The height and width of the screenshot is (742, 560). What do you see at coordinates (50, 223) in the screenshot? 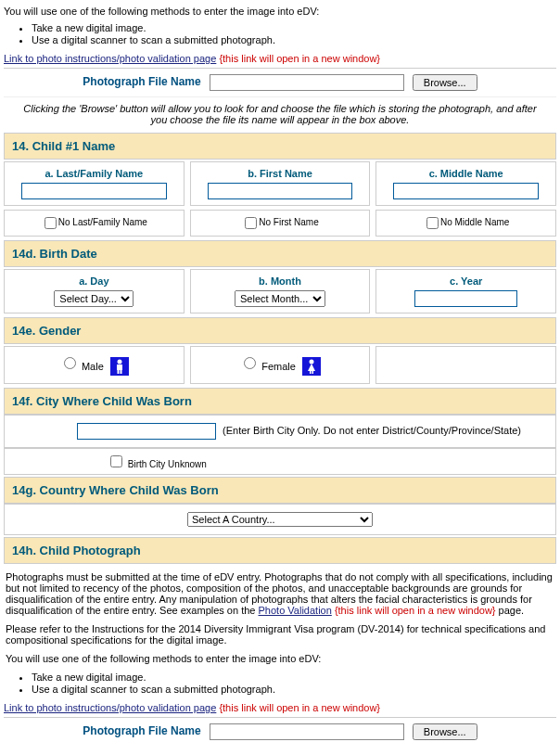
I see `no-last-name-checkbox` at bounding box center [50, 223].